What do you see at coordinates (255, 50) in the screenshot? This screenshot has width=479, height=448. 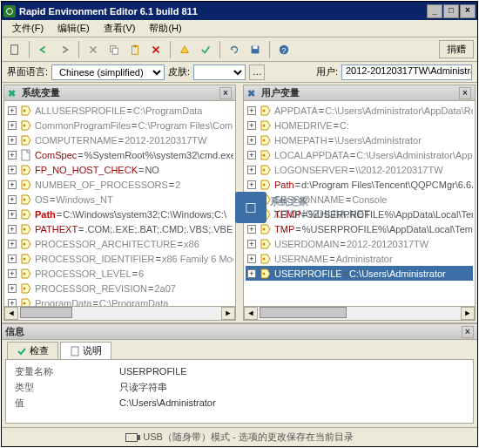 I see `save-button` at bounding box center [255, 50].